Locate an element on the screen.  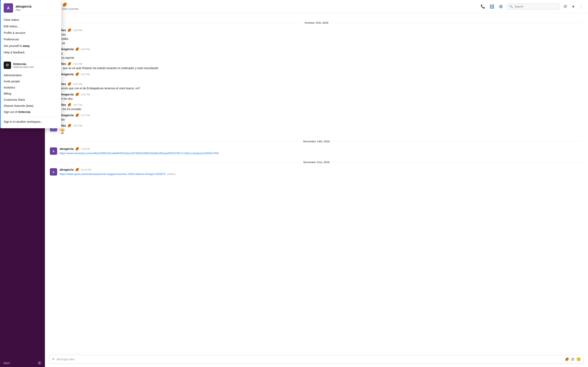
msg-header: elies 🏉 4:02 PM is located at coordinates (321, 84).